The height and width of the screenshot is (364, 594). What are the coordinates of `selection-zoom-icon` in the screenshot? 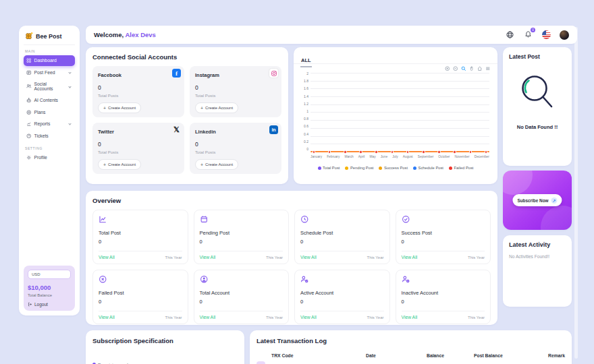 It's located at (464, 69).